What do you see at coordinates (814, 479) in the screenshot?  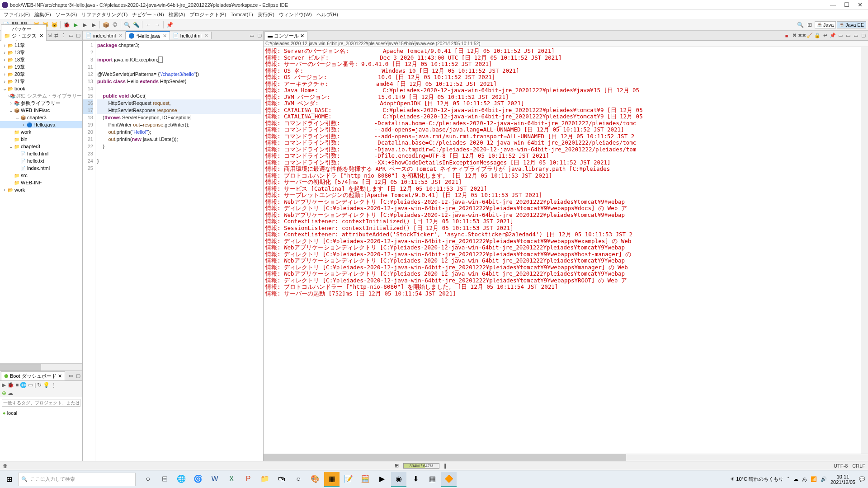 I see `tray-wifi-icon: 📶` at bounding box center [814, 479].